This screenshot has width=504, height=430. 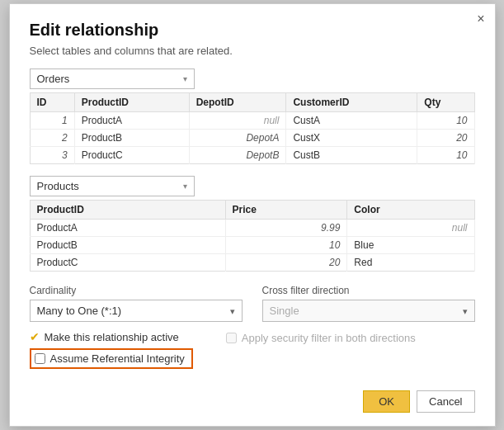 What do you see at coordinates (252, 352) in the screenshot?
I see `checkboxes-section: ✔ Make this relationship active Assume R…` at bounding box center [252, 352].